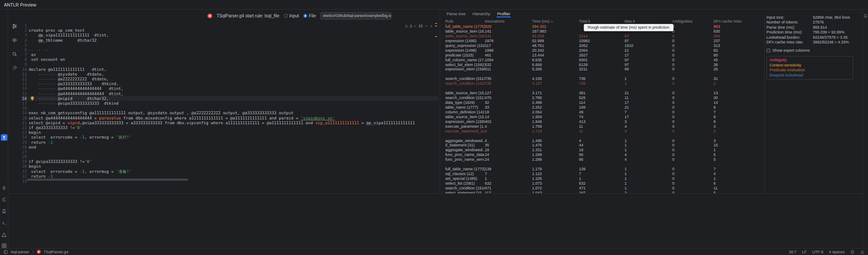 Image resolution: width=868 pixels, height=255 pixels. Describe the element at coordinates (602, 179) in the screenshot. I see `profiler-row: set_special (1485)11.1051101` at that location.